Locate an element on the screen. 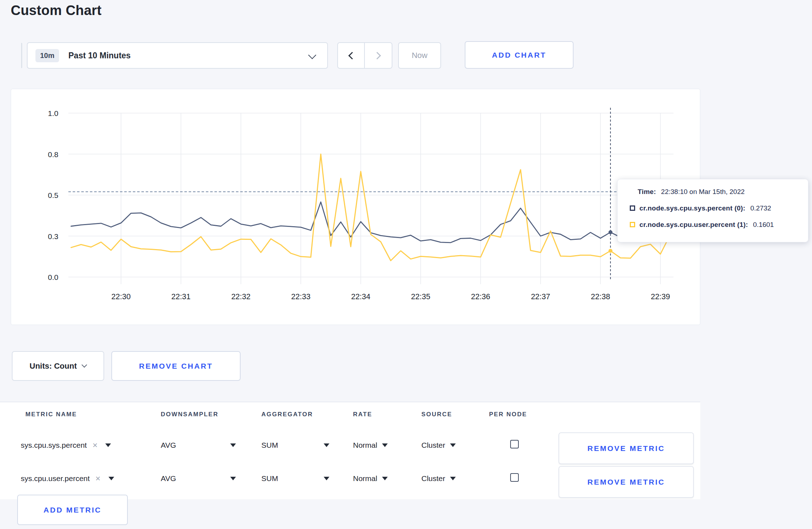  col-header-rate: RATE is located at coordinates (363, 414).